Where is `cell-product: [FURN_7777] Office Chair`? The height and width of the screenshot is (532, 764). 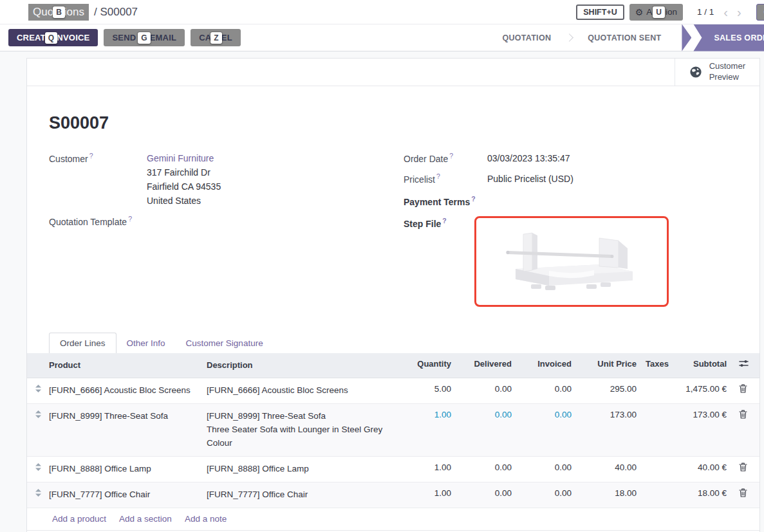
cell-product: [FURN_7777] Office Chair is located at coordinates (125, 495).